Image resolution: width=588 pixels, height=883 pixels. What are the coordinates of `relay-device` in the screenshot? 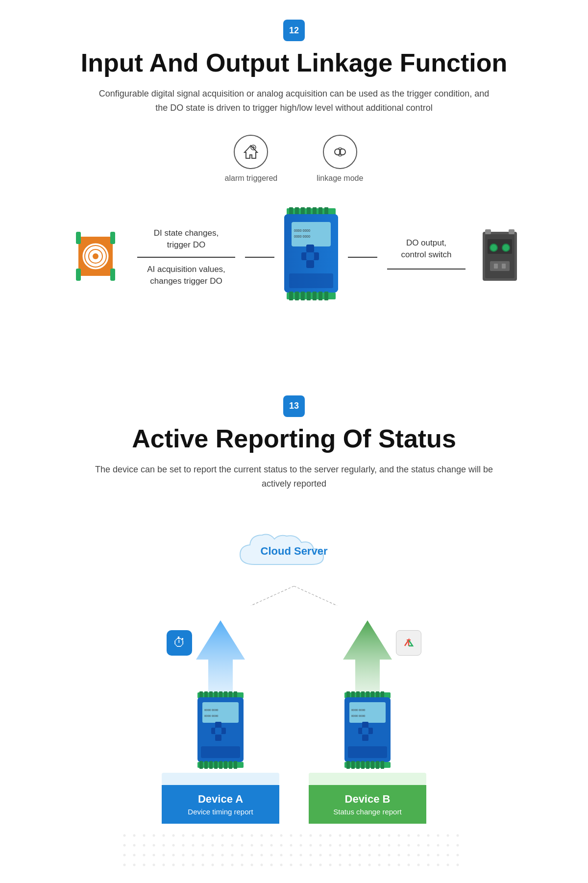 It's located at (500, 257).